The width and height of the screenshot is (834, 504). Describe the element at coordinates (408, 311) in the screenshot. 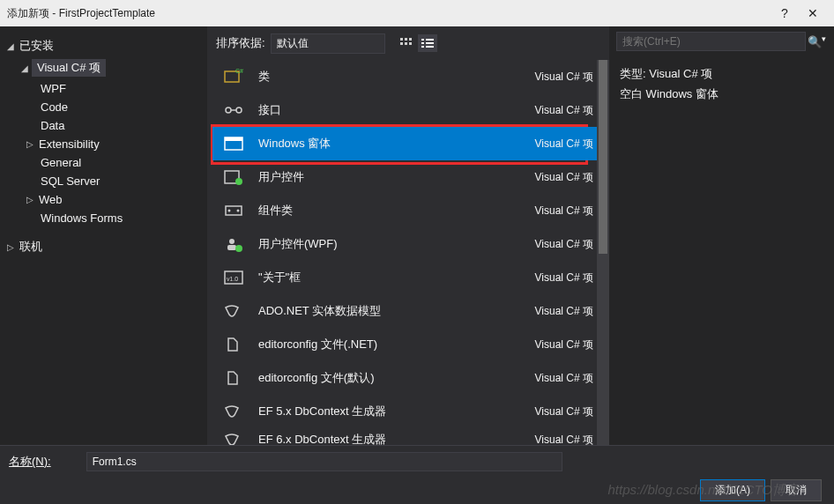

I see `template-row: ADO.NET 实体数据模型 Visual C# 项` at that location.